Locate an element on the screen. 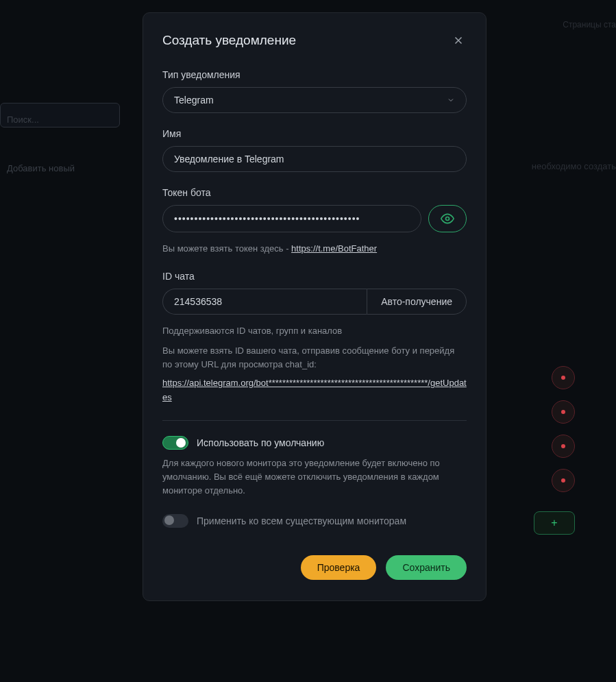 The height and width of the screenshot is (682, 616). name-group: Имя is located at coordinates (315, 150).